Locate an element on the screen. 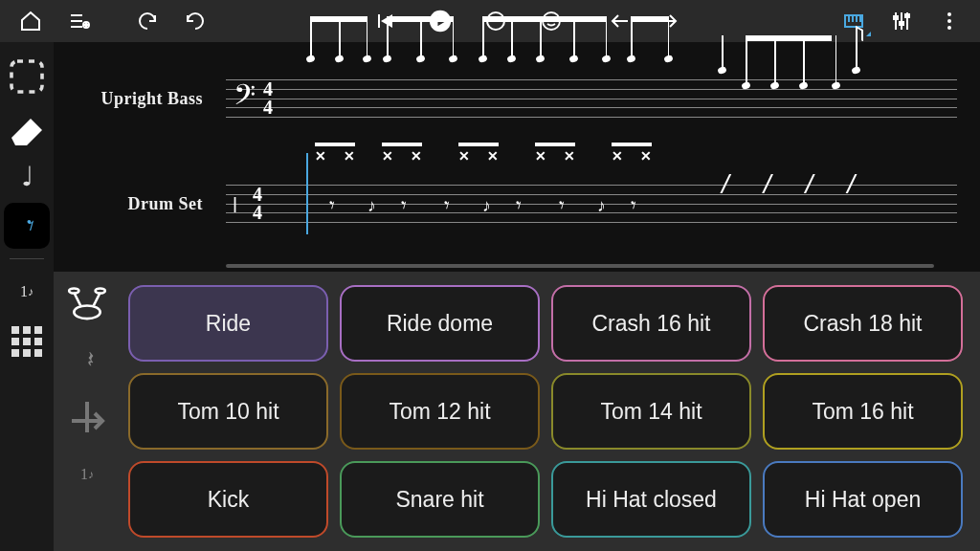  undo-button is located at coordinates (147, 21).